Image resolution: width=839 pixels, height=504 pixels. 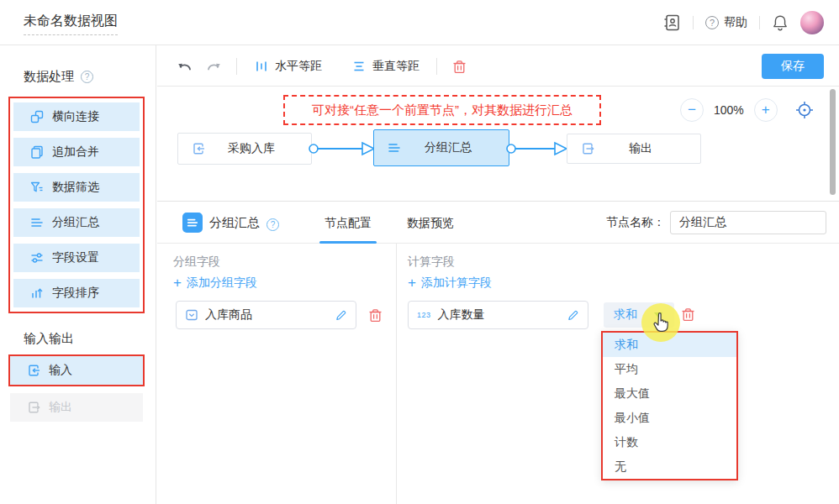 What do you see at coordinates (77, 205) in the screenshot?
I see `annotation-box-processing: 横向连接 追加合并 数据筛选 分组汇总 字段设置 字段排序` at bounding box center [77, 205].